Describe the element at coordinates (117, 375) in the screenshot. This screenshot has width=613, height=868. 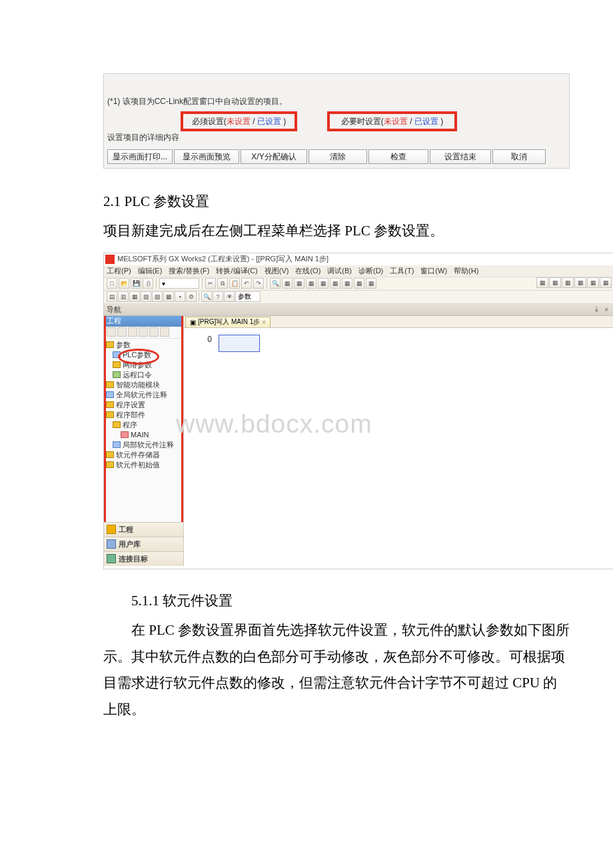
I see `key-icon` at that location.